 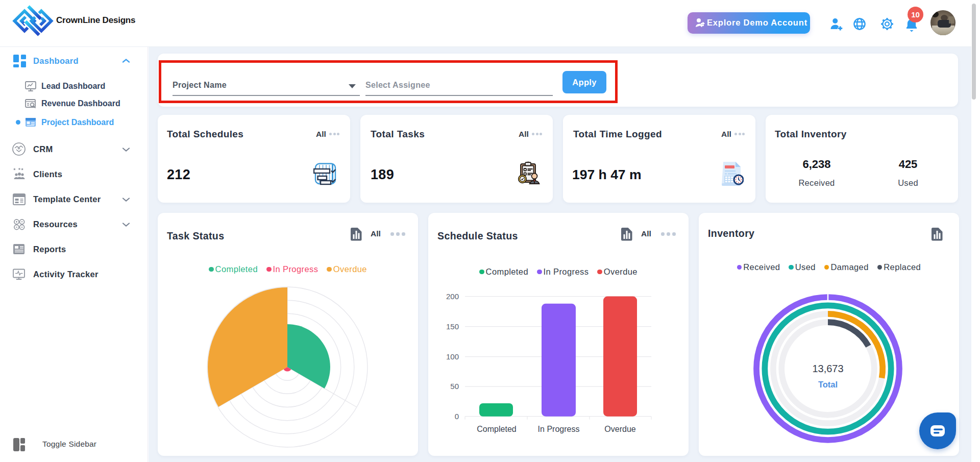 I want to click on svg-text: Overdue, so click(x=620, y=429).